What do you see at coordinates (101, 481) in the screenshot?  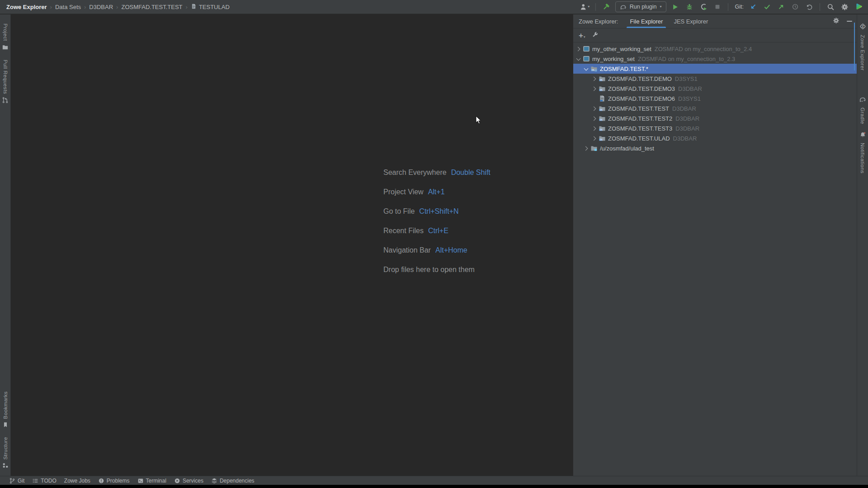 I see `problems-icon` at bounding box center [101, 481].